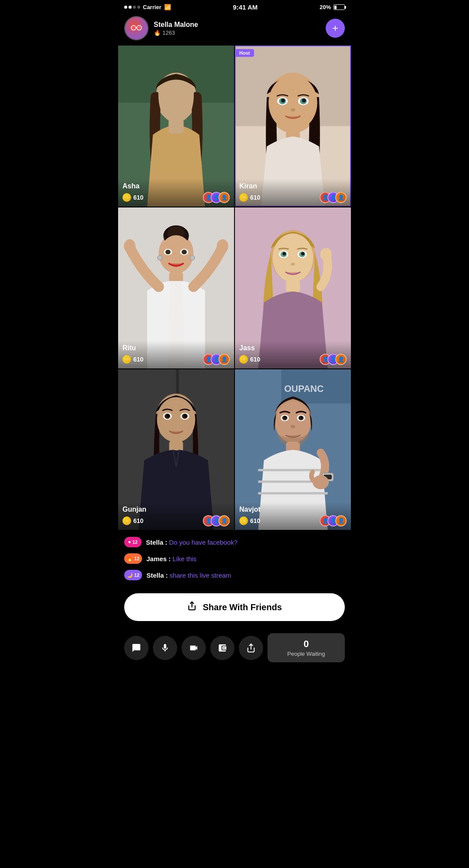 The image size is (469, 868). What do you see at coordinates (244, 521) in the screenshot?
I see `coin-icon-6: 🪙` at bounding box center [244, 521].